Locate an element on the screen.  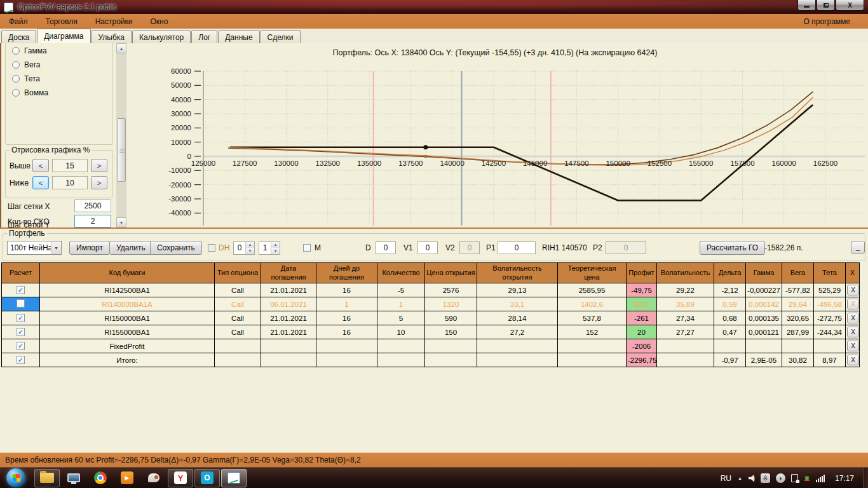
column-header-6: Цена открытия is located at coordinates (451, 273).